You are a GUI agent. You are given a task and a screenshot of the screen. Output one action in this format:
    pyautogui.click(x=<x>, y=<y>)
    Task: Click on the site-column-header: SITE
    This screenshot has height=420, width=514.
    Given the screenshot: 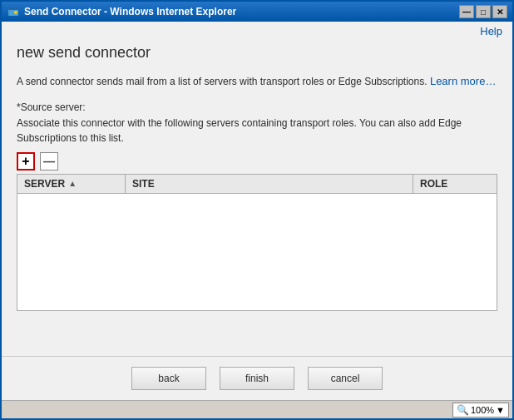 What is the action you would take?
    pyautogui.click(x=269, y=184)
    